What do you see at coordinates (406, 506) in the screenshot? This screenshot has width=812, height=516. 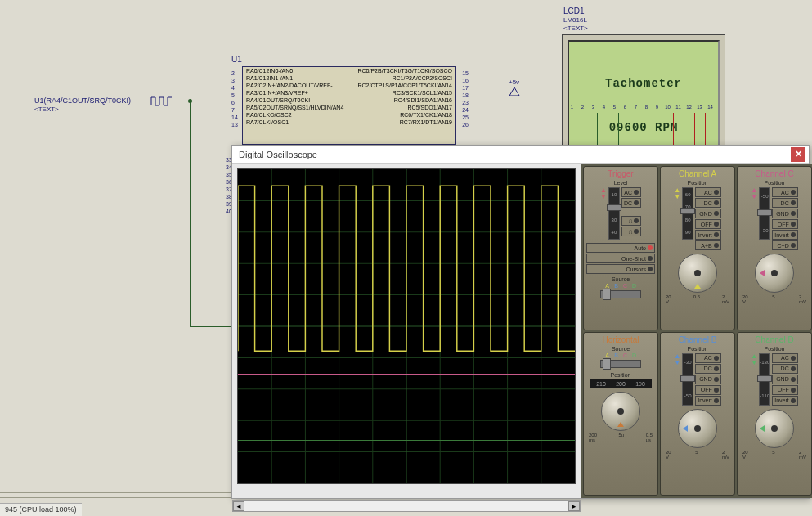 I see `horizontal-scrollbar: ◄ ►` at bounding box center [406, 506].